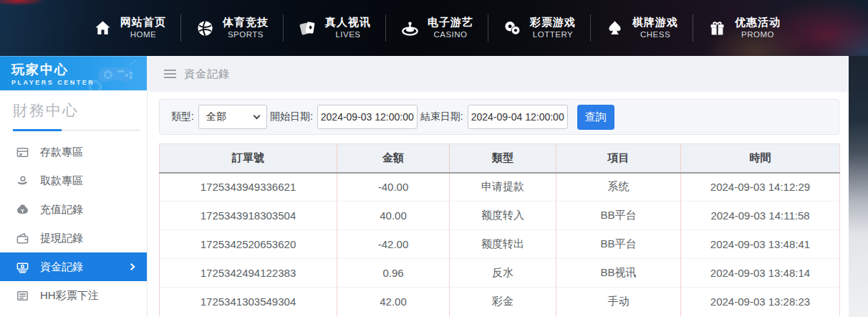 The height and width of the screenshot is (317, 868). I want to click on search-button: 查詢, so click(596, 118).